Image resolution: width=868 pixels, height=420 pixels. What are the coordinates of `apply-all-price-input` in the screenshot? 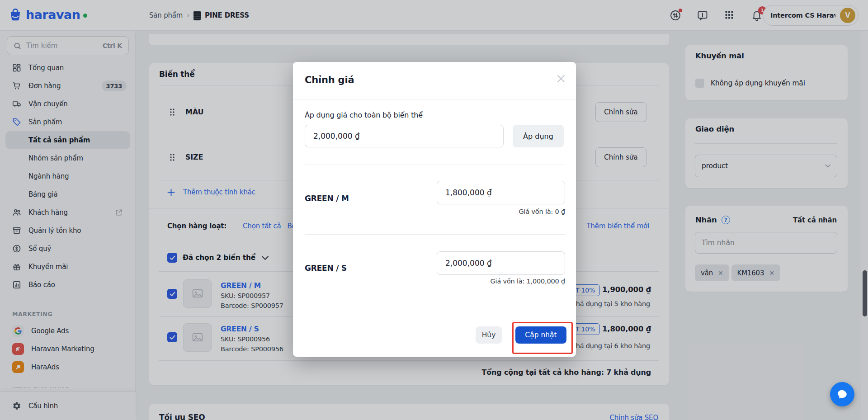 It's located at (404, 136).